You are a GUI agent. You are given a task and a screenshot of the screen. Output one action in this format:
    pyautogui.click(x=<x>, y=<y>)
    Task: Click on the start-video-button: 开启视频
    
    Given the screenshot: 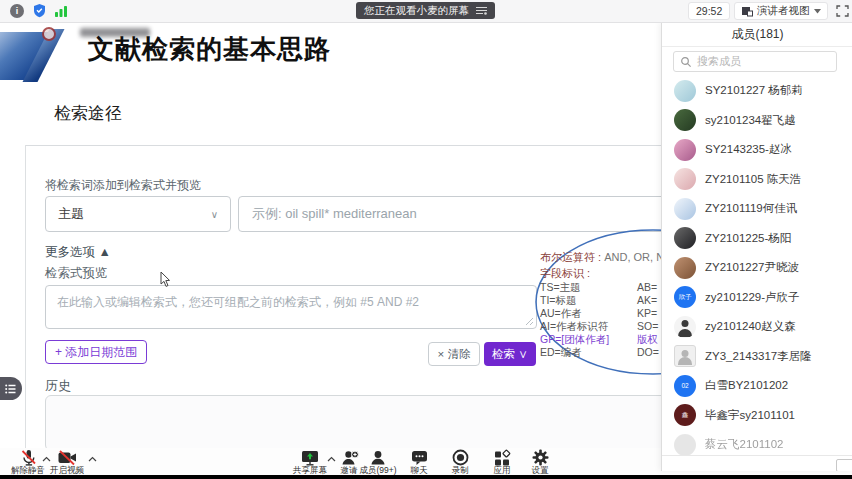 What is the action you would take?
    pyautogui.click(x=67, y=463)
    